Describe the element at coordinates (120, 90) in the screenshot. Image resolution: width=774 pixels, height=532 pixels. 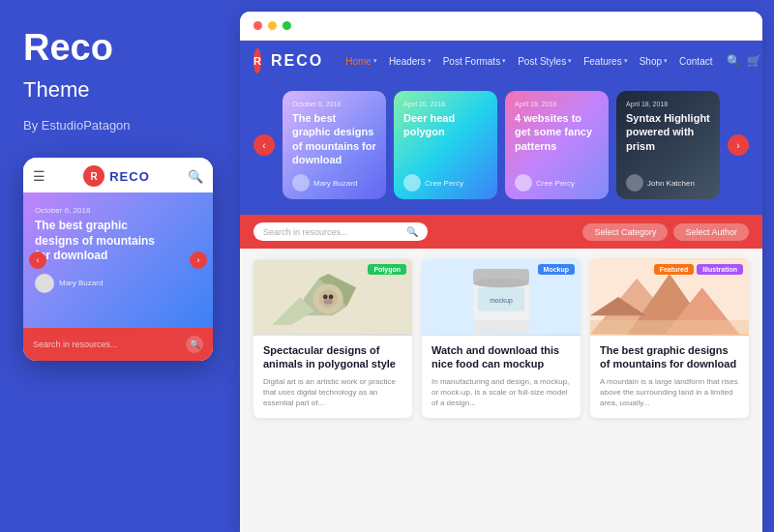
I see `brand-subtitle: Theme` at that location.